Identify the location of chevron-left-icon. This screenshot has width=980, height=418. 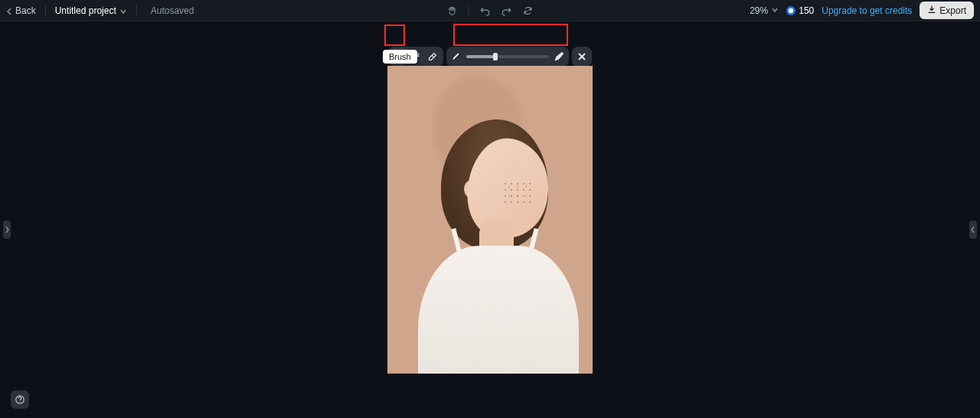
(10, 11).